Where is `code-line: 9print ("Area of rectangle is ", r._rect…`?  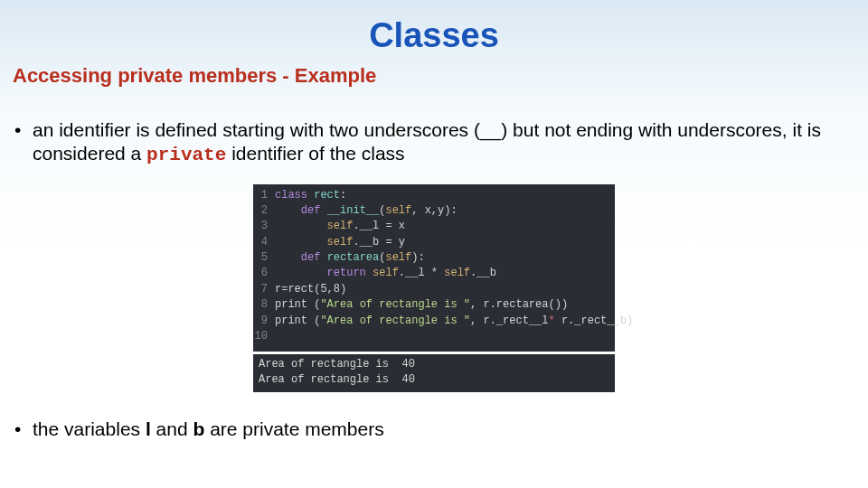 code-line: 9print ("Area of rectangle is ", r._rect… is located at coordinates (434, 322).